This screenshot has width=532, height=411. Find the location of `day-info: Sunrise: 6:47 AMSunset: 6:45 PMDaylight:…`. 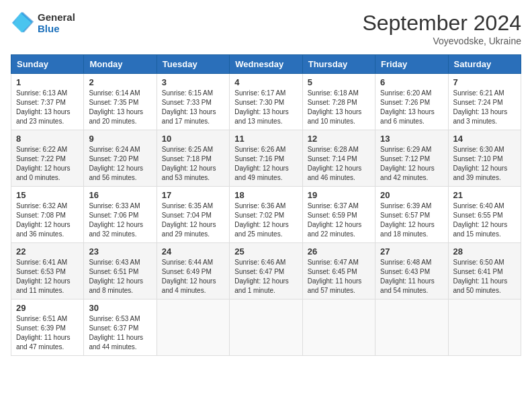

day-info: Sunrise: 6:47 AMSunset: 6:45 PMDaylight:… is located at coordinates (339, 277).